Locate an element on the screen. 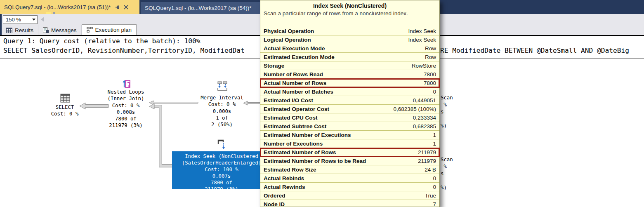  tooltip-row: Estimated CPU Cost0,233334 is located at coordinates (350, 118).